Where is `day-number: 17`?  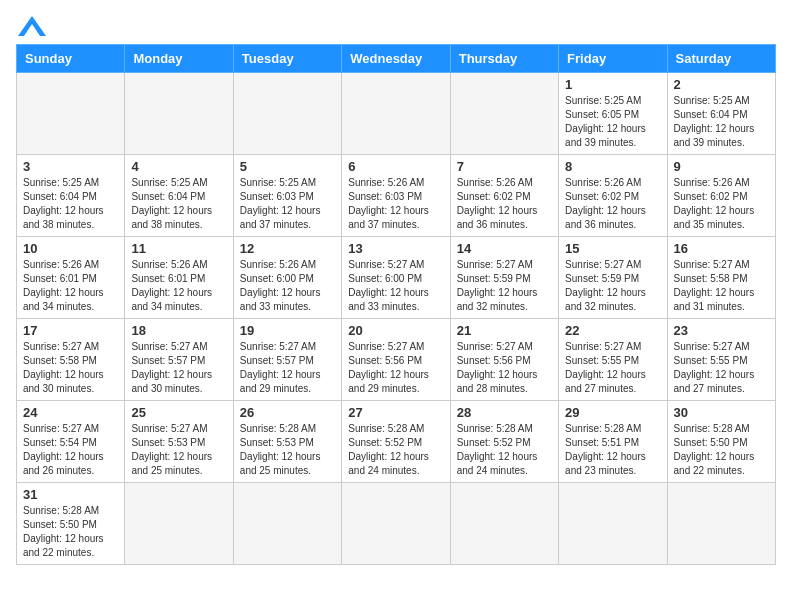
day-number: 17 is located at coordinates (70, 330).